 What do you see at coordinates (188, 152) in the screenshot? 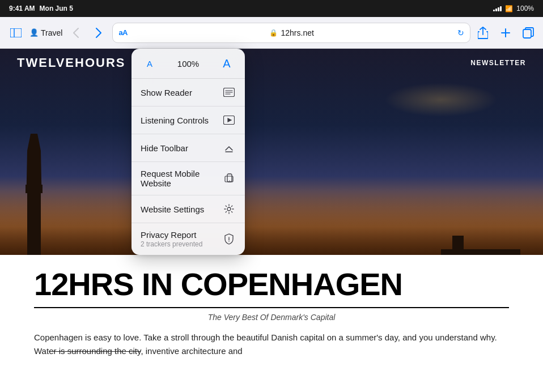
I see `dropdown-menu: A 100% A Show Reader Listening Controls` at bounding box center [188, 152].